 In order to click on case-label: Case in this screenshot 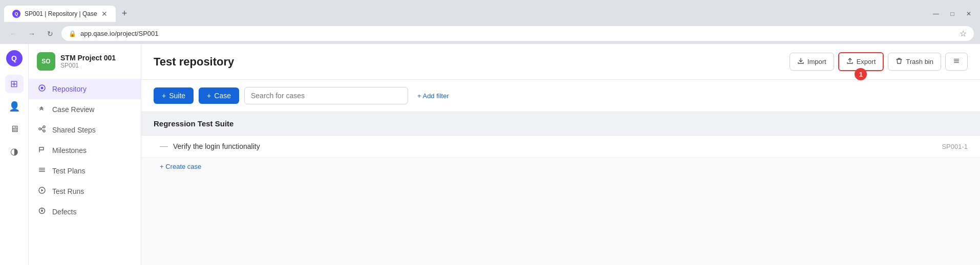, I will do `click(222, 96)`.